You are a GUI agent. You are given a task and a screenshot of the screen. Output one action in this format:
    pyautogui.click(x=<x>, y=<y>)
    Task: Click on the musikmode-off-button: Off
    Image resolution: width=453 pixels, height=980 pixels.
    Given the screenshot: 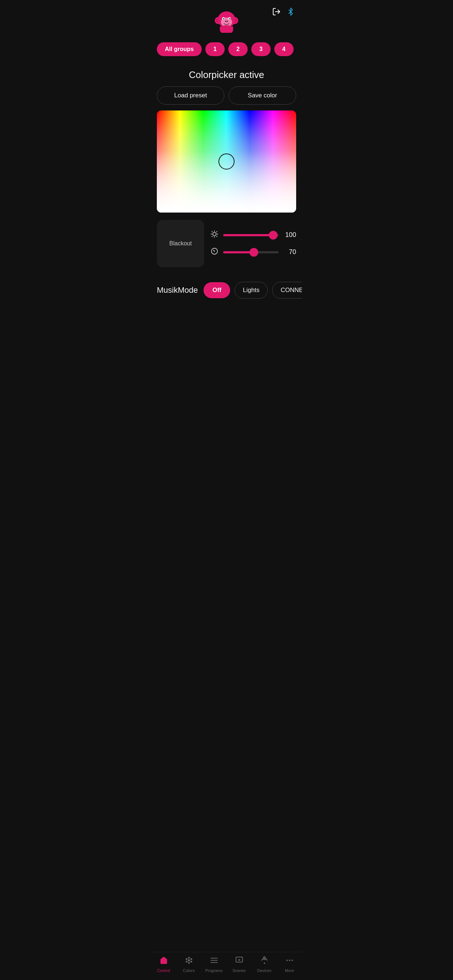 What is the action you would take?
    pyautogui.click(x=217, y=290)
    